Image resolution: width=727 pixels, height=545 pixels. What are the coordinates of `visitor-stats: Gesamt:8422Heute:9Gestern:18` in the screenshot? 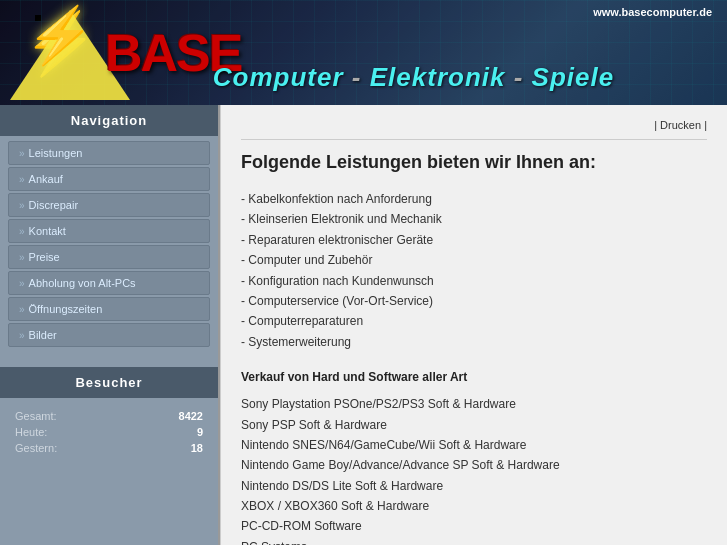 It's located at (109, 434).